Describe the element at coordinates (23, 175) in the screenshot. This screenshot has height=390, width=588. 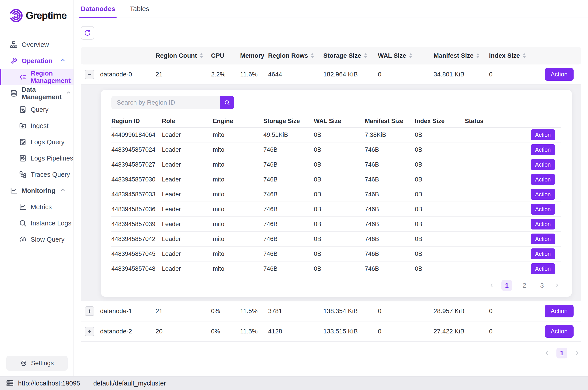
I see `trace-tree-icon` at that location.